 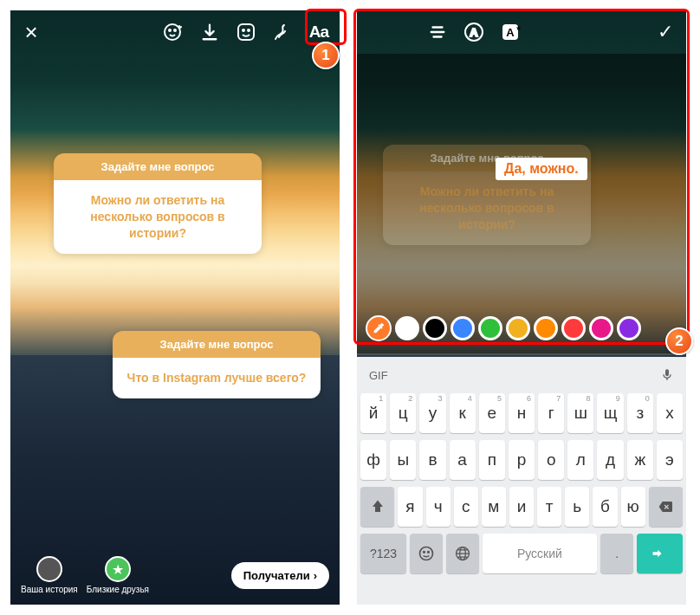 I want to click on keyboard-key: ч, so click(x=438, y=507).